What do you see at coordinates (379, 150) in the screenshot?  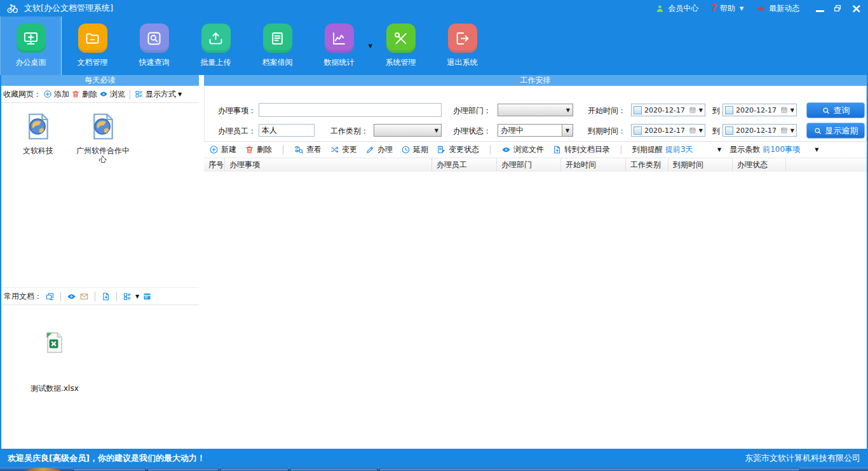 I see `handle-button: 办理` at bounding box center [379, 150].